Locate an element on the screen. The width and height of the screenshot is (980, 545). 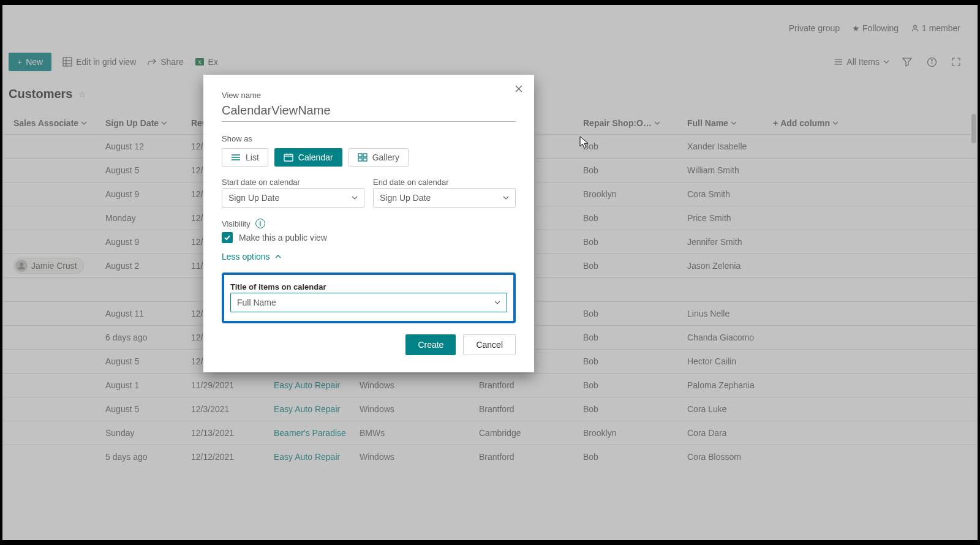
view-name-input is located at coordinates (369, 111).